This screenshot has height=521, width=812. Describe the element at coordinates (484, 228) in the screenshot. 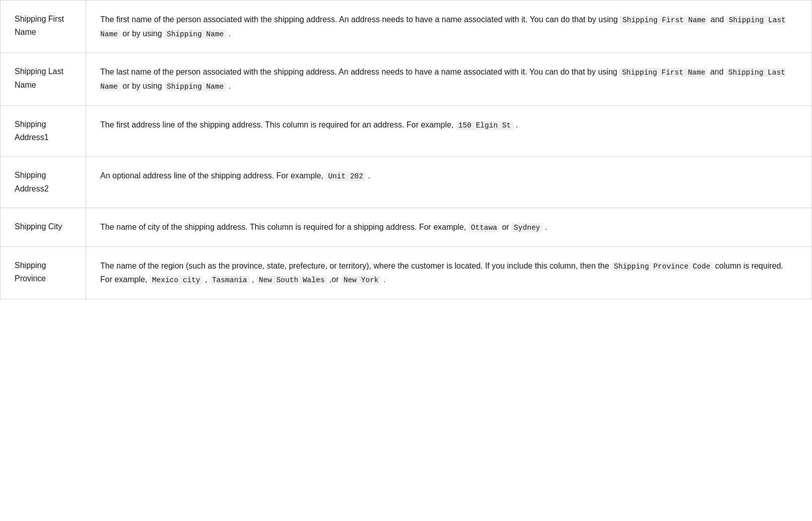

I see `code-snippet: Ottawa` at that location.